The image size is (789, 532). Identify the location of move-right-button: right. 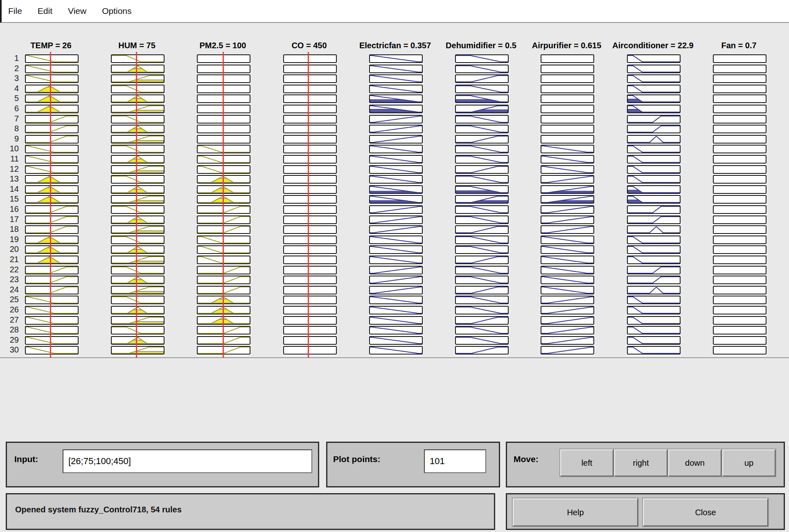
(641, 463).